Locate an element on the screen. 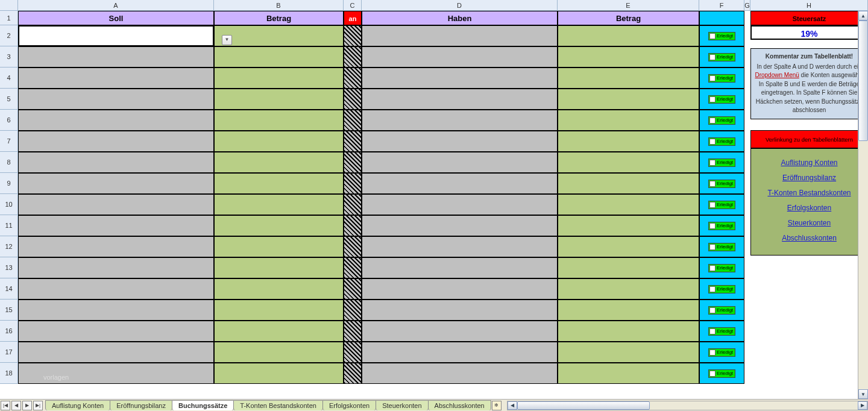 Image resolution: width=868 pixels, height=411 pixels. scroll-thumb-h is located at coordinates (583, 406).